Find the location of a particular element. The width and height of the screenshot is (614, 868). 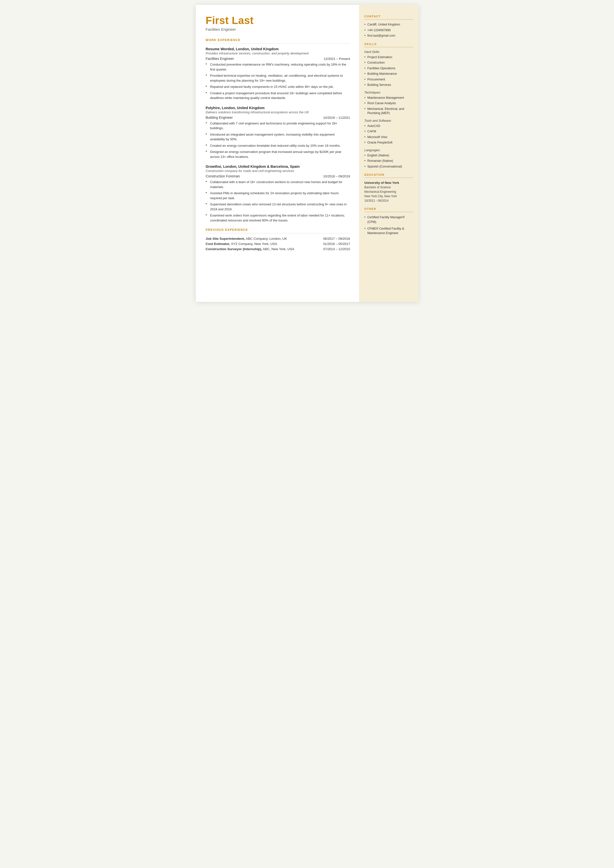

work-experience-heading: WORK EXPERIENCE is located at coordinates (278, 40).